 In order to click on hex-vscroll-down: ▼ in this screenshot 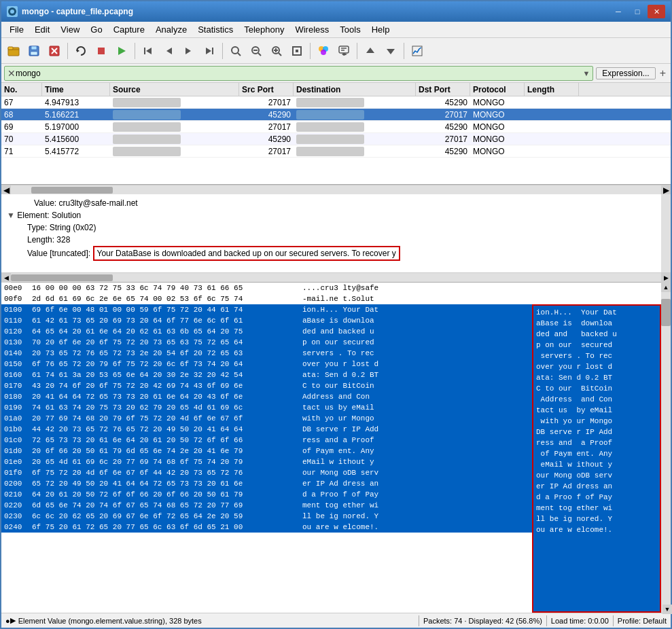, I will do `click(667, 609)`.